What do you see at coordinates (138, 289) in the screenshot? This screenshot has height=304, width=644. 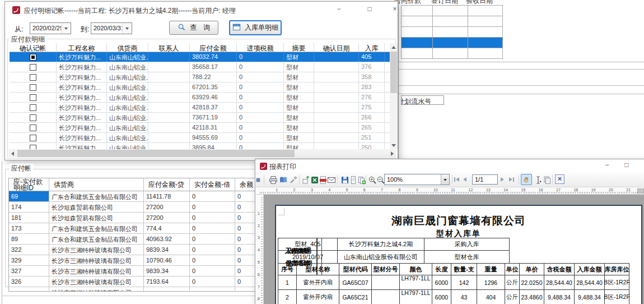 I see `payable-summary-row: 长沙市三湘特种玻璃有限公司` at bounding box center [138, 289].